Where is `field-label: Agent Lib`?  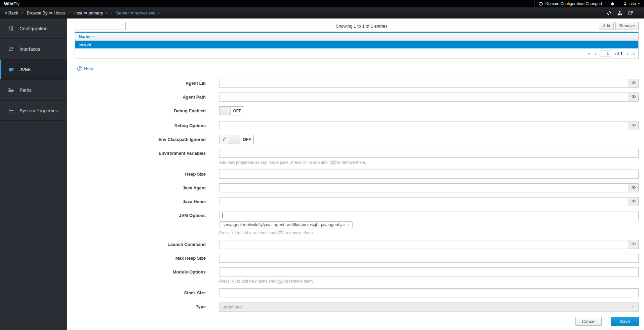 field-label: Agent Lib is located at coordinates (143, 82).